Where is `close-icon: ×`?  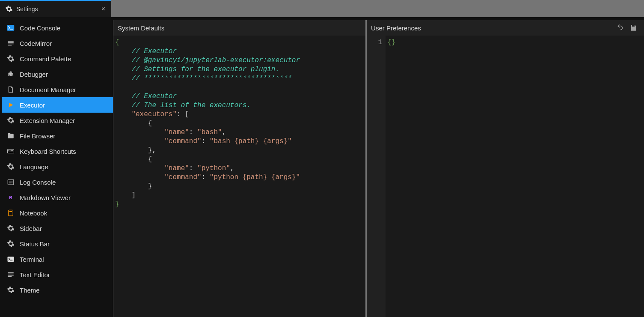
close-icon: × is located at coordinates (104, 9).